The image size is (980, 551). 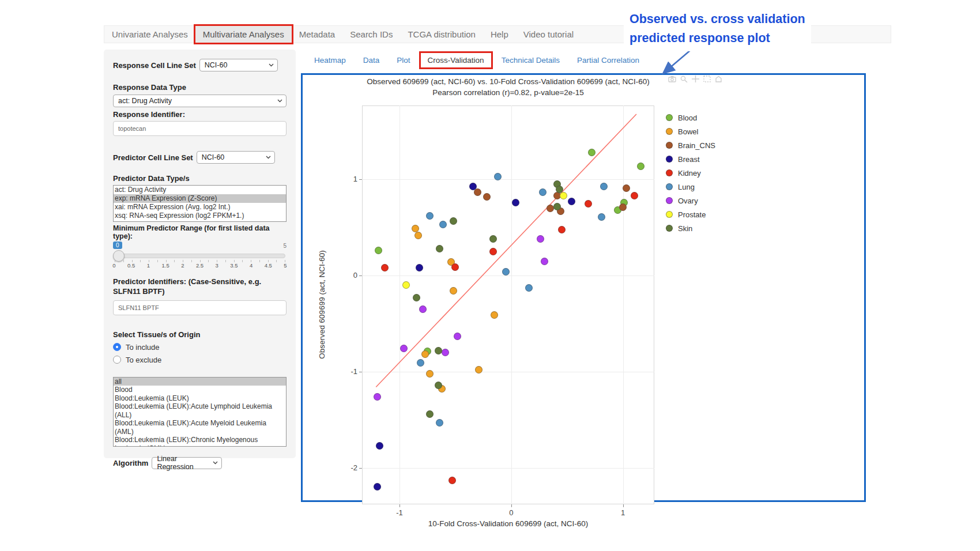 What do you see at coordinates (691, 201) in the screenshot?
I see `legend-item-ovary: Ovary` at bounding box center [691, 201].